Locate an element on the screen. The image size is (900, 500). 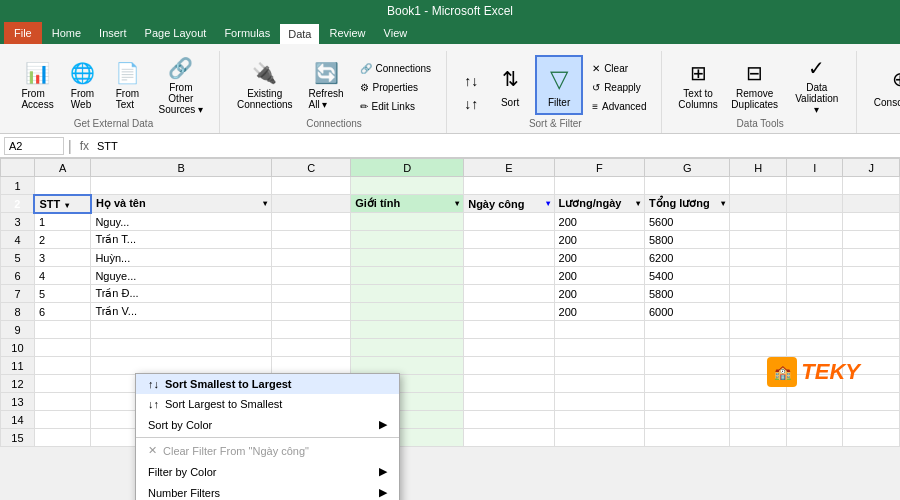
col-header-E: E is located at coordinates (509, 168).